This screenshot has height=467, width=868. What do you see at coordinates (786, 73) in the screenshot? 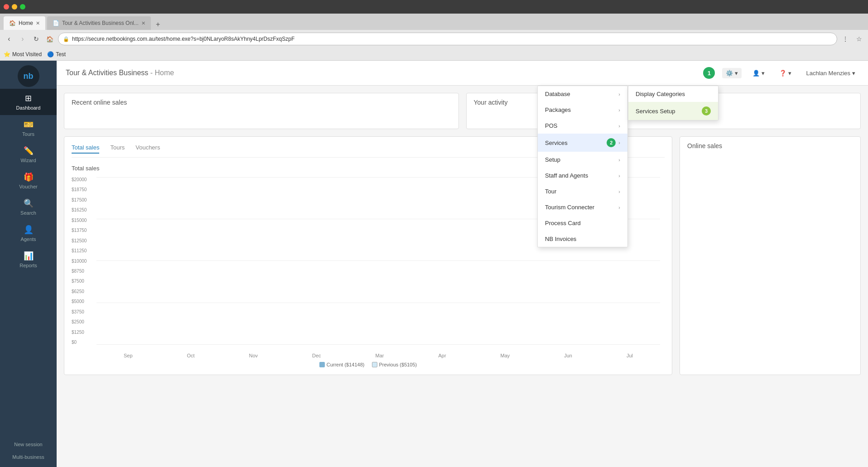
I see `help-btn: ❓ ▾` at bounding box center [786, 73].